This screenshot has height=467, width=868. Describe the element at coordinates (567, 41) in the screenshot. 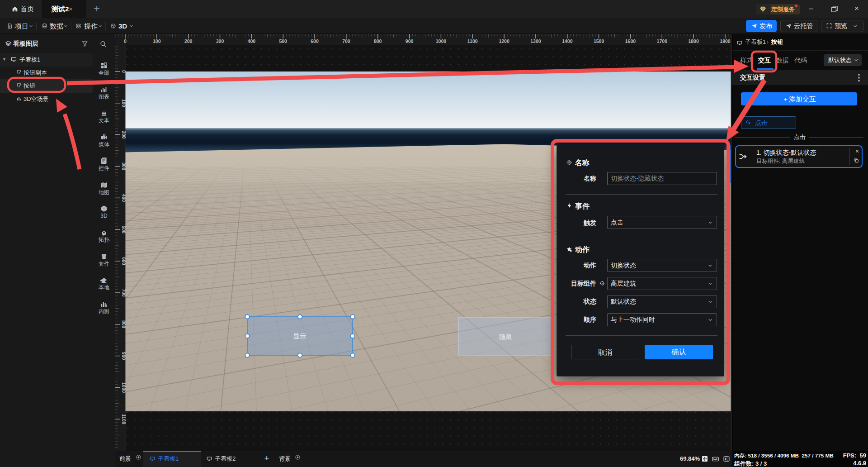

I see `svg-text: 1400` at that location.